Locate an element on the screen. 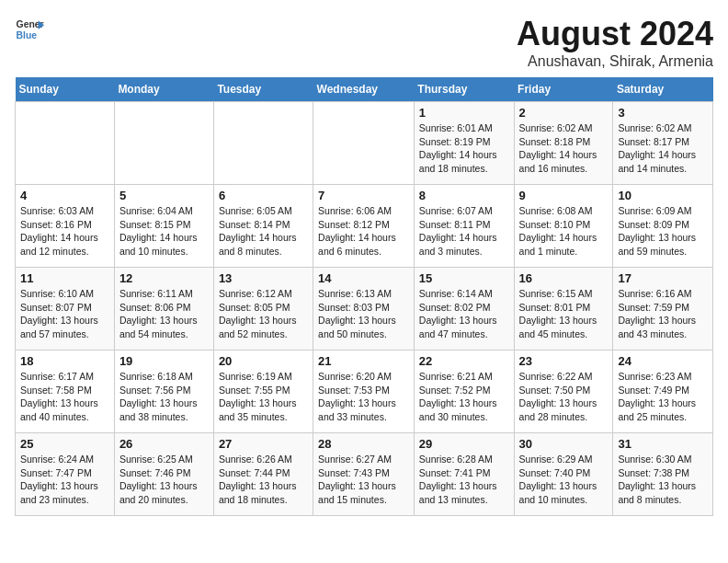  day-number: 2 is located at coordinates (564, 112).